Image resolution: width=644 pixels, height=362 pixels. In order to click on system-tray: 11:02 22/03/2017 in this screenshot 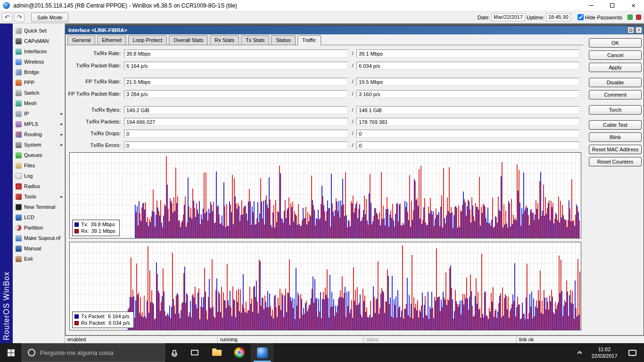, I will do `click(608, 353)`.